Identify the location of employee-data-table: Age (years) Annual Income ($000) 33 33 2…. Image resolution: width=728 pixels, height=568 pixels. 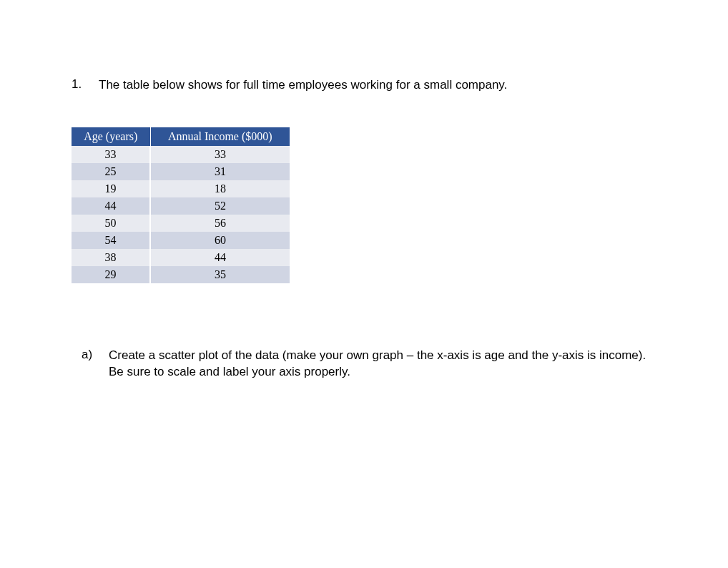
(180, 205).